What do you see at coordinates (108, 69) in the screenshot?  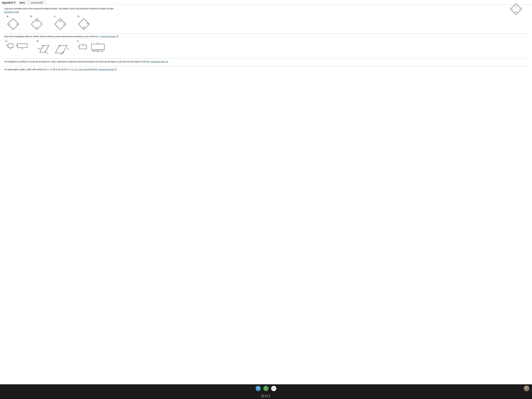 I see `section4-homework-link: Homework Help 🔗` at bounding box center [108, 69].